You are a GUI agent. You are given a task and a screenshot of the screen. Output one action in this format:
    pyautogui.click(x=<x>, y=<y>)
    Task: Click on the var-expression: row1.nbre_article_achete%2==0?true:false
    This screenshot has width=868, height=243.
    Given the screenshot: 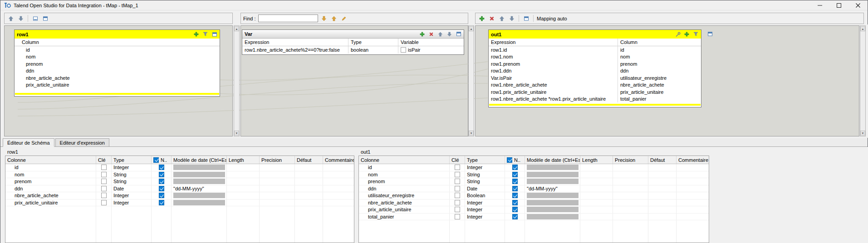 What is the action you would take?
    pyautogui.click(x=295, y=50)
    